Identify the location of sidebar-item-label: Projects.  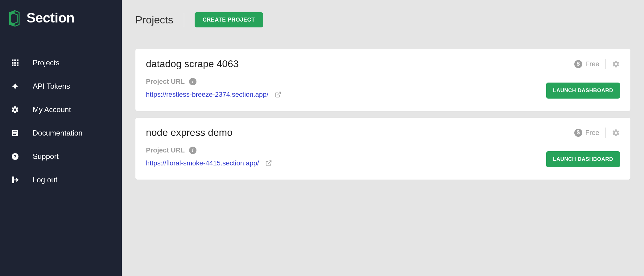
(46, 63).